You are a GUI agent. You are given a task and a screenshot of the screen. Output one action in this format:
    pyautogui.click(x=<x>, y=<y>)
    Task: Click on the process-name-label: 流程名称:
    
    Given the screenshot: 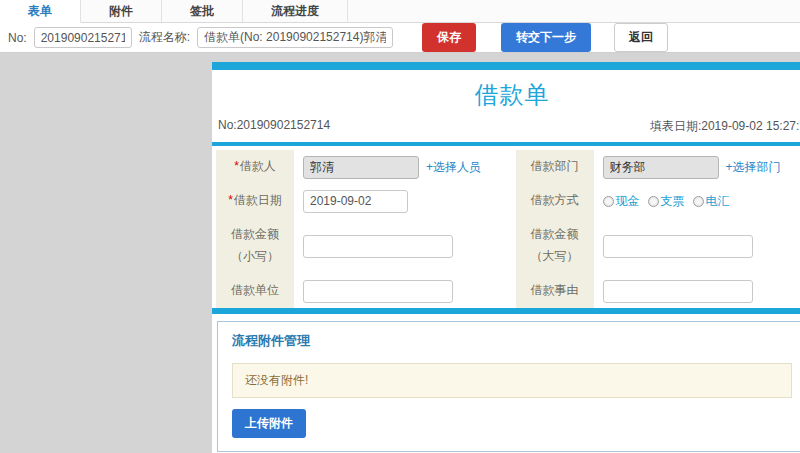 What is the action you would take?
    pyautogui.click(x=164, y=38)
    